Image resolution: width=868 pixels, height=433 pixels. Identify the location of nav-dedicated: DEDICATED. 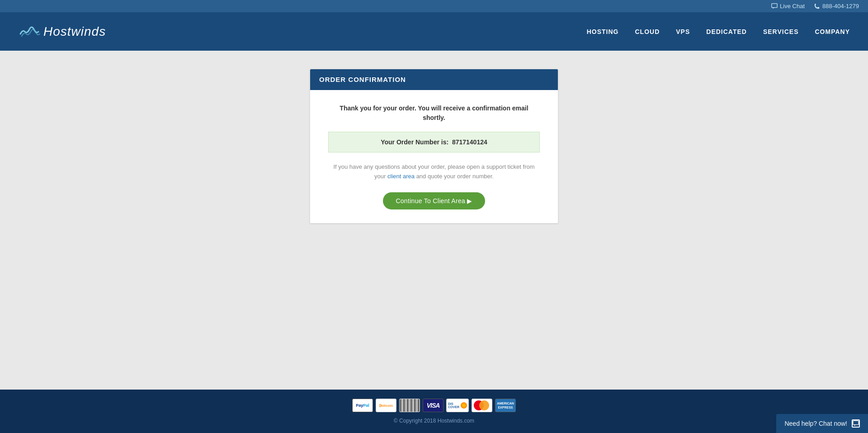
(726, 32).